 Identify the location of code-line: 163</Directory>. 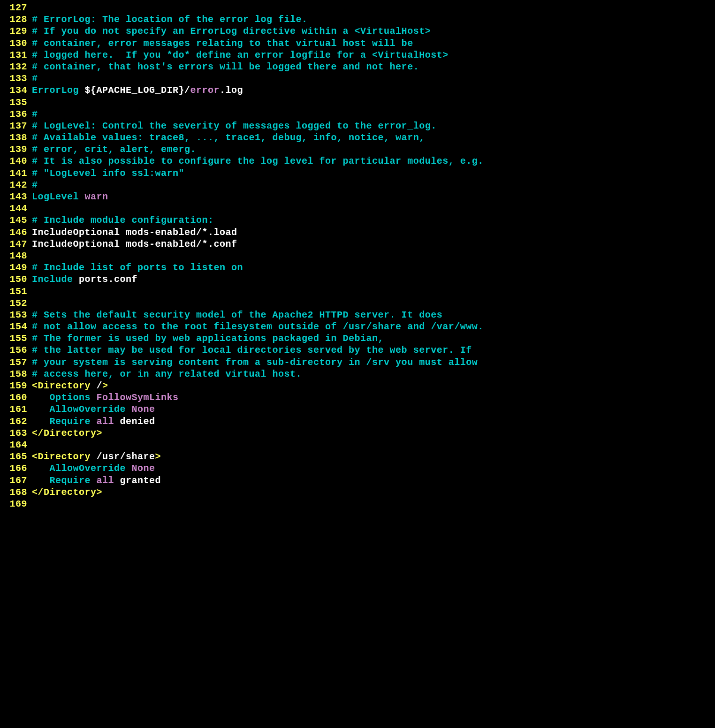
(358, 433).